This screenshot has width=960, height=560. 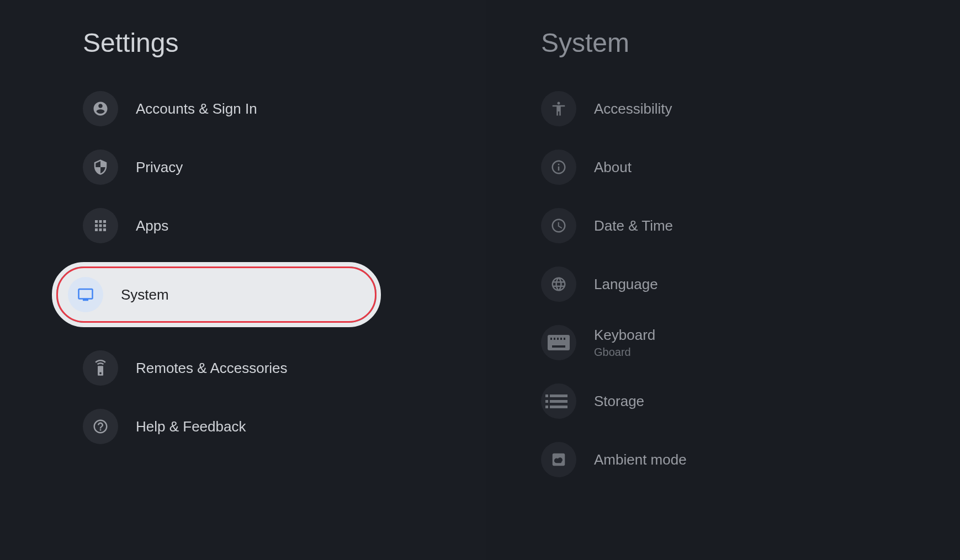 What do you see at coordinates (751, 343) in the screenshot?
I see `menu-item-keyboard: Keyboard Gboard` at bounding box center [751, 343].